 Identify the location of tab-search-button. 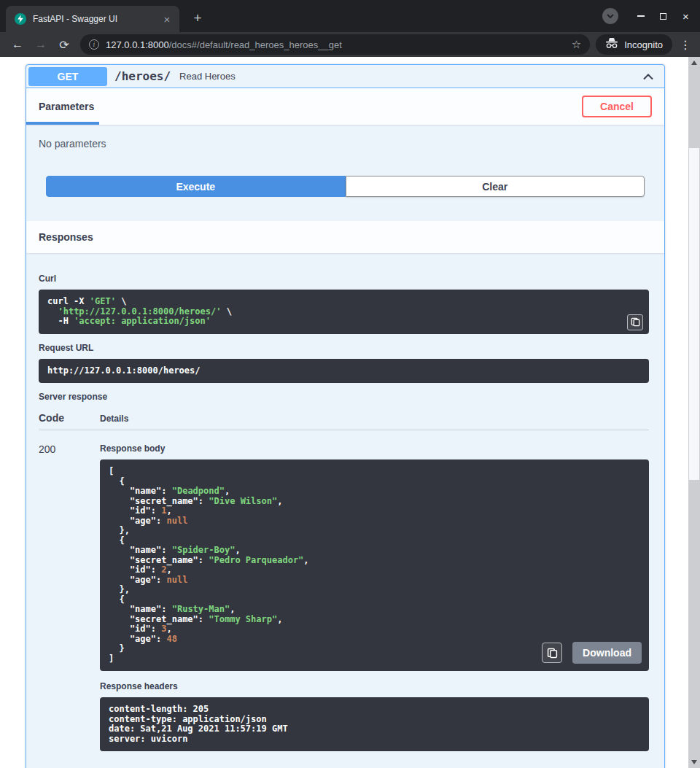
(610, 16).